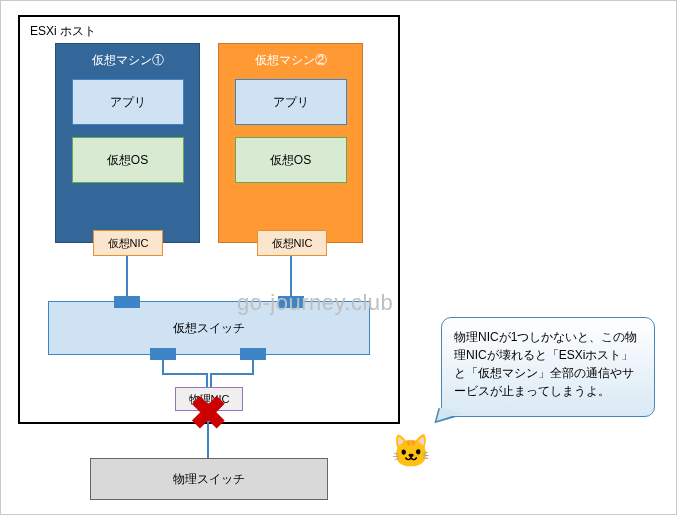 This screenshot has width=677, height=515. I want to click on esxi-host-label: ESXi ホスト, so click(63, 32).